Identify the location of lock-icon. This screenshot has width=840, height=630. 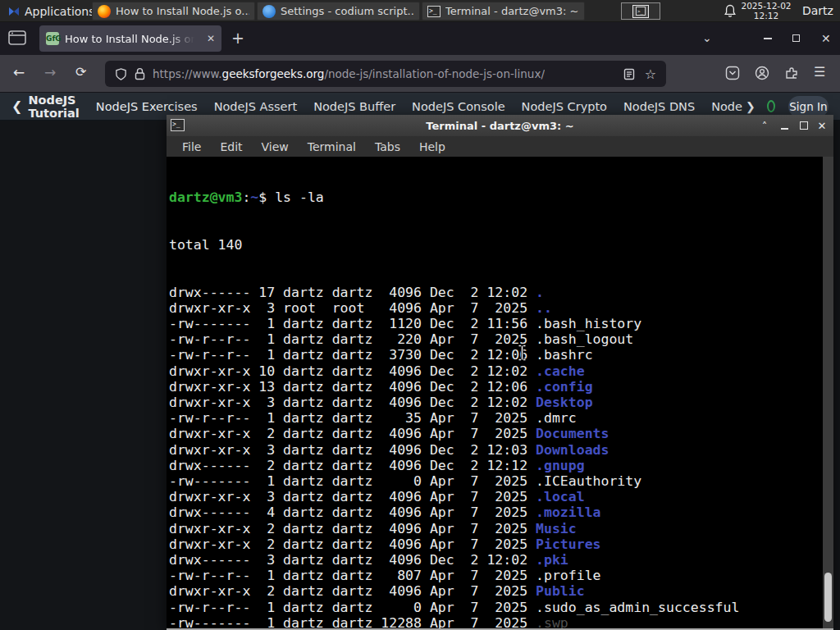
(139, 74).